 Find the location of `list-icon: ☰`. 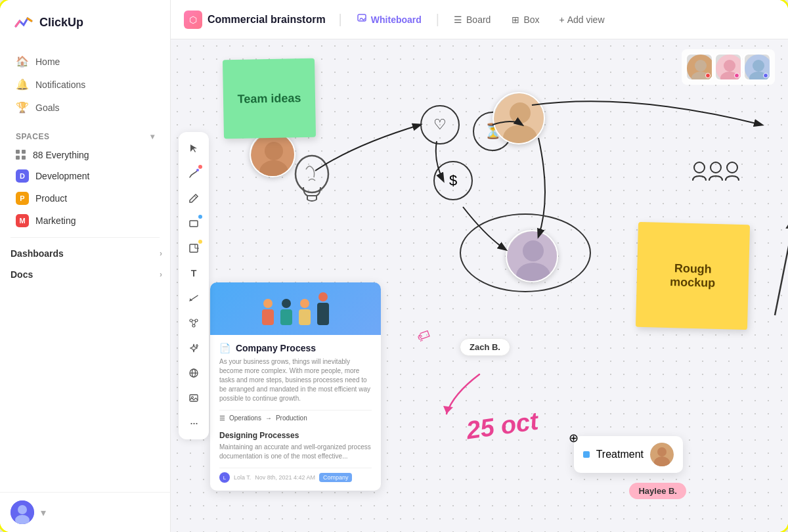

list-icon: ☰ is located at coordinates (222, 418).